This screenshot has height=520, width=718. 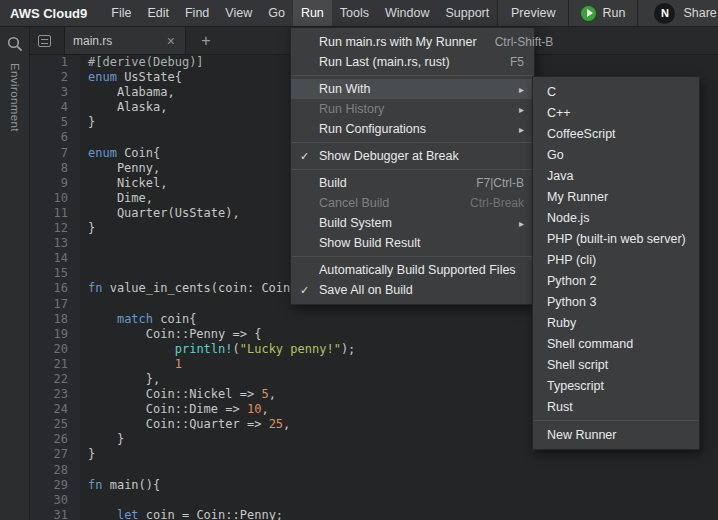 What do you see at coordinates (616, 364) in the screenshot?
I see `menu-item-shell-script: Shell script` at bounding box center [616, 364].